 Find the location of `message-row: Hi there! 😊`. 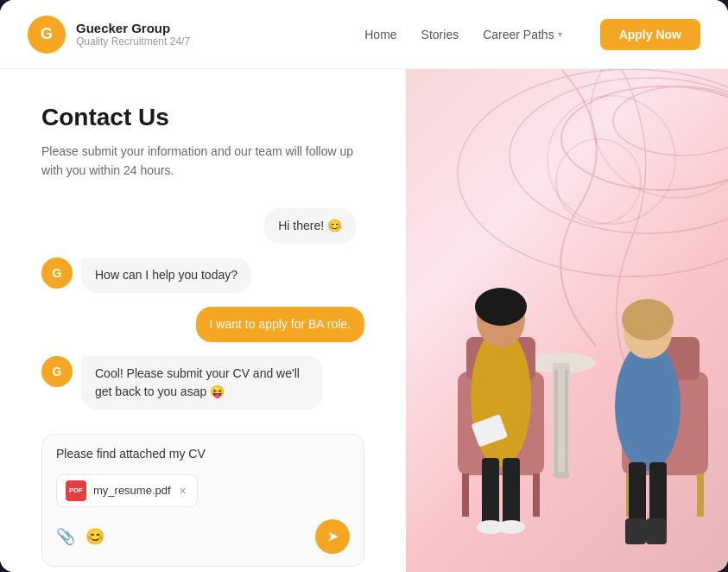

message-row: Hi there! 😊 is located at coordinates (203, 226).